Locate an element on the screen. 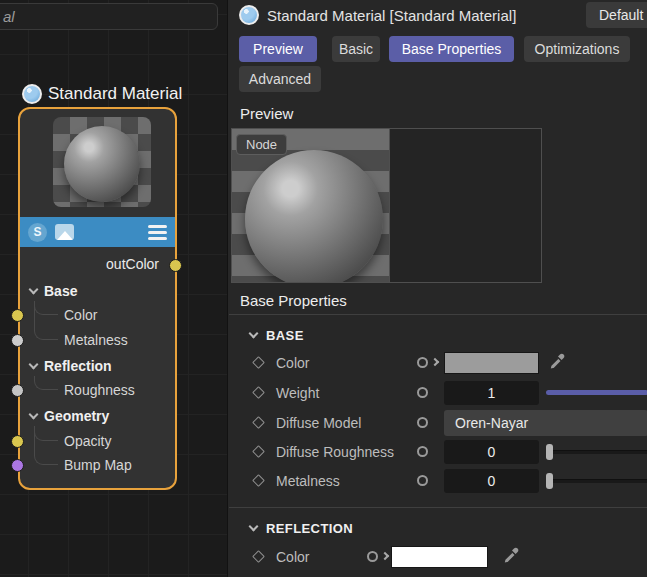 The image size is (647, 577). node-input-bump-map: Bump Map is located at coordinates (98, 465).